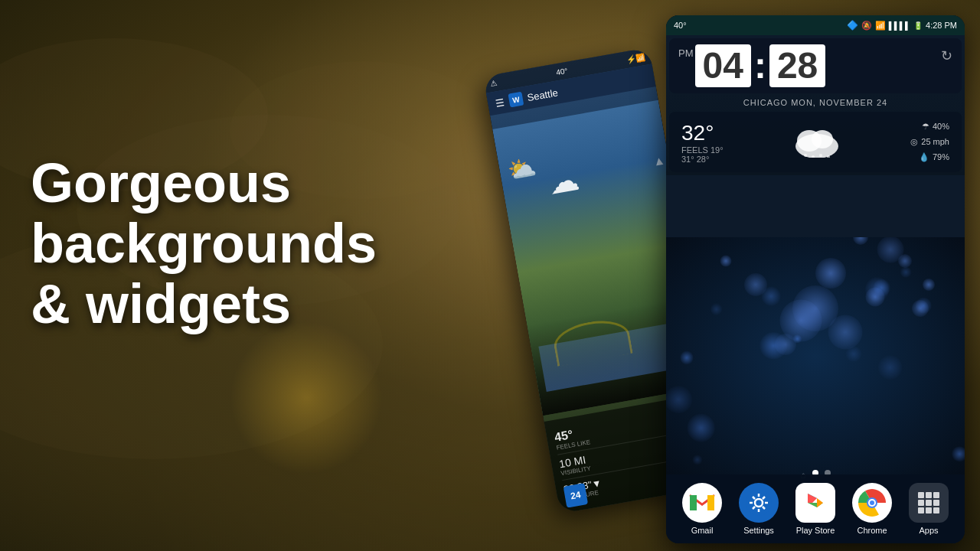 This screenshot has height=551, width=980. I want to click on weather-range: 31° 28°, so click(703, 159).